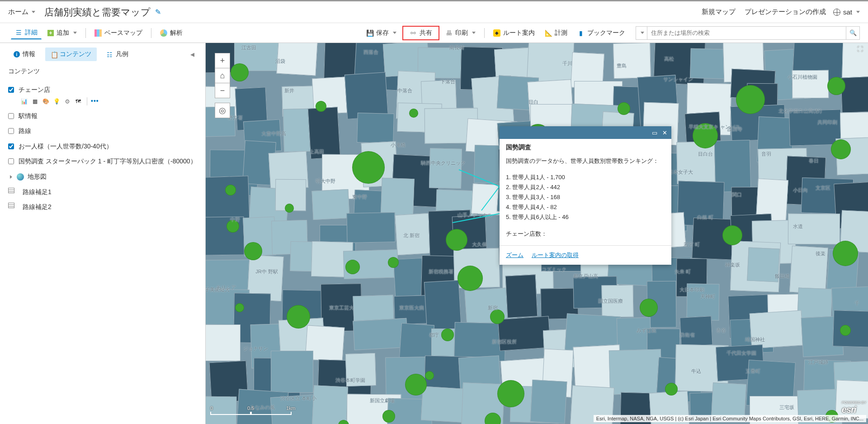 The height and width of the screenshot is (424, 868). Describe the element at coordinates (785, 12) in the screenshot. I see `create-presentation-link: プレゼンテーションの作成` at that location.